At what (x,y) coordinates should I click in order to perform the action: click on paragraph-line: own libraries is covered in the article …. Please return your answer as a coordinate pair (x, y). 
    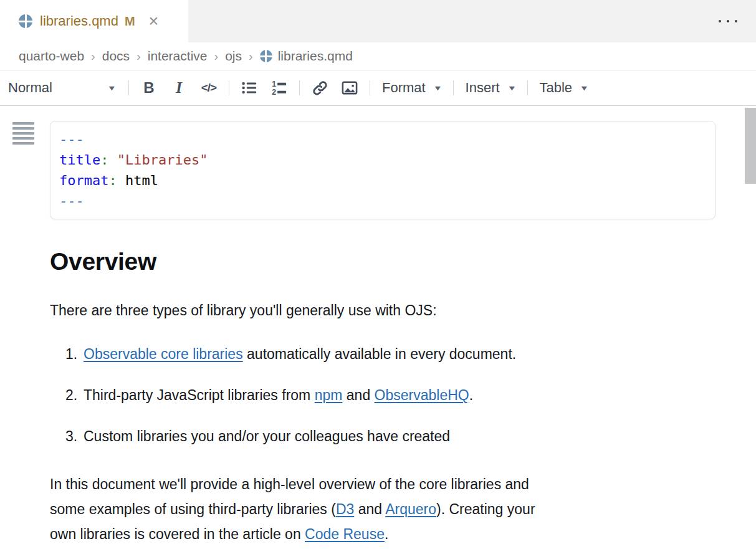
    Looking at the image, I should click on (403, 534).